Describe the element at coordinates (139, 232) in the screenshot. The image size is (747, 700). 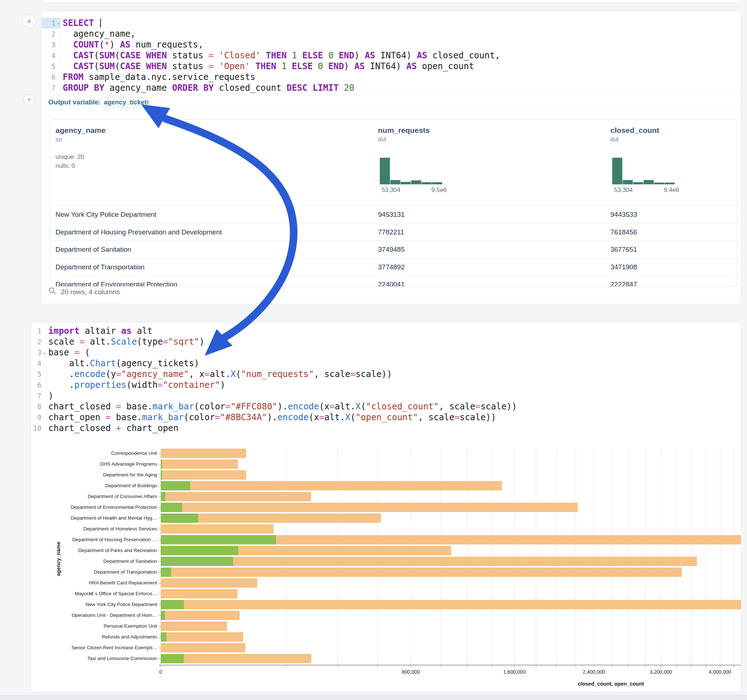
I see `table-cell: Department of Housing Preservation and D…` at that location.